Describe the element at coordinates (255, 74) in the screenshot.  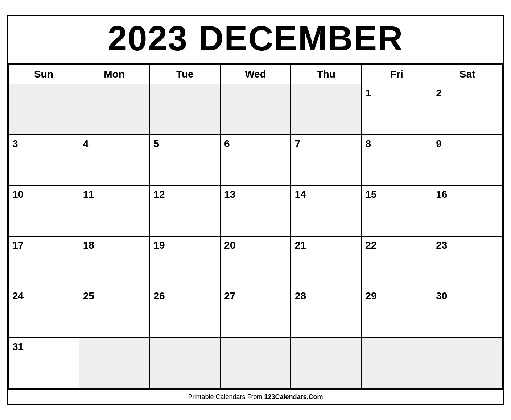
I see `days-of-week-row: SunMonTueWedThuFriSat` at that location.